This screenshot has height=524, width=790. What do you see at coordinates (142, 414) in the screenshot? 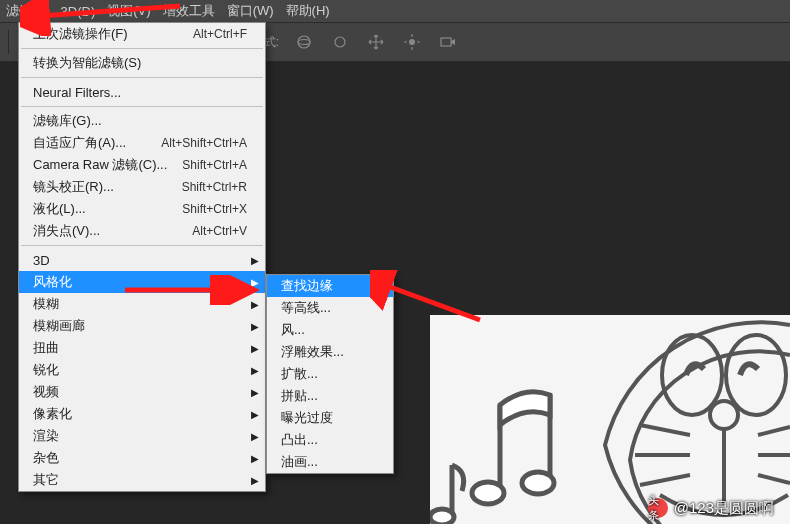
I see `menu-item: 像素化▶` at bounding box center [142, 414].